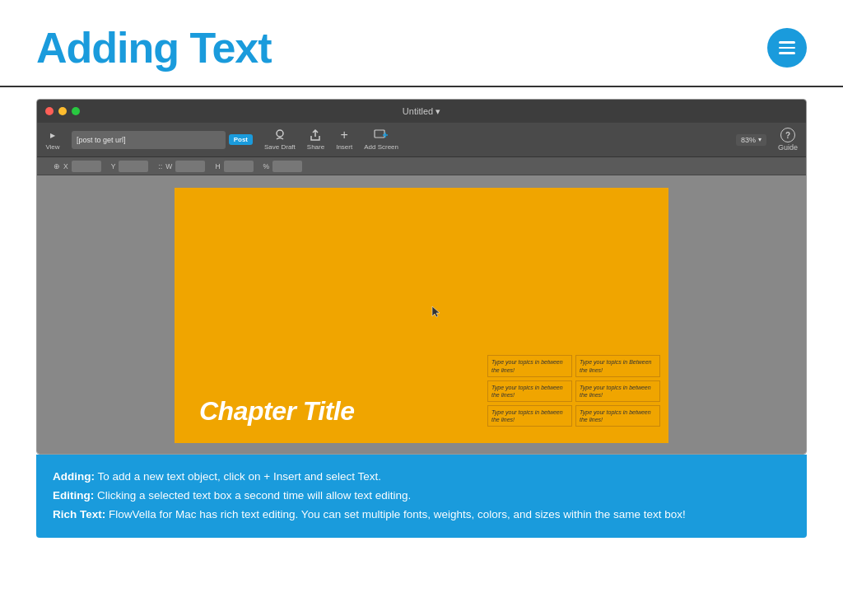  I want to click on cursor, so click(434, 308).